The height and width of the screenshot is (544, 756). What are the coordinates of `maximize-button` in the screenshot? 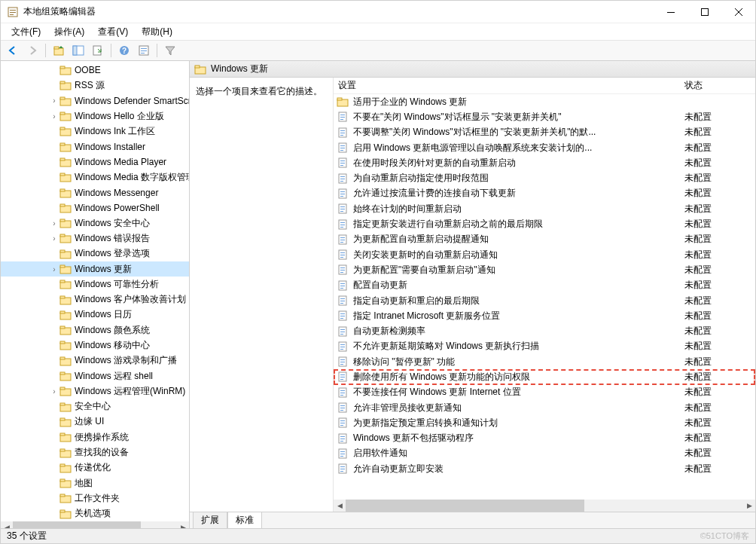 It's located at (705, 12).